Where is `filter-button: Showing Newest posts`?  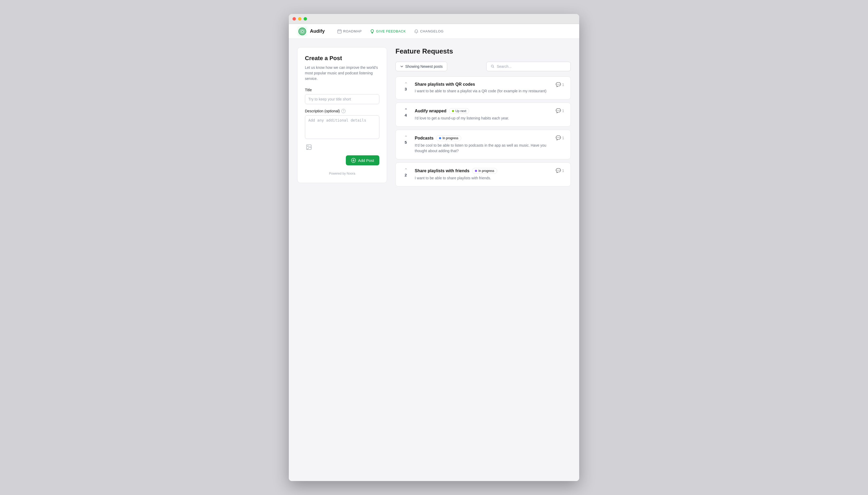
filter-button: Showing Newest posts is located at coordinates (421, 67).